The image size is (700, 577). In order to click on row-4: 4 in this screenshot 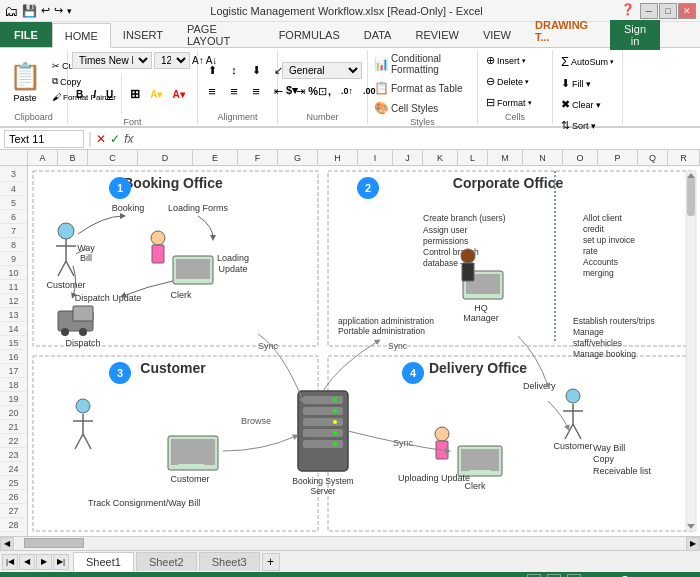, I will do `click(14, 189)`.